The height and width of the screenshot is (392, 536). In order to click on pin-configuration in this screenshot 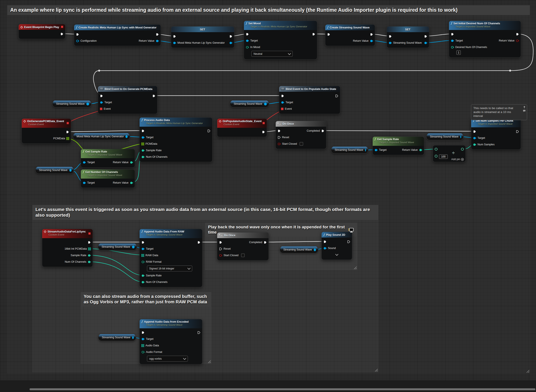, I will do `click(77, 41)`.